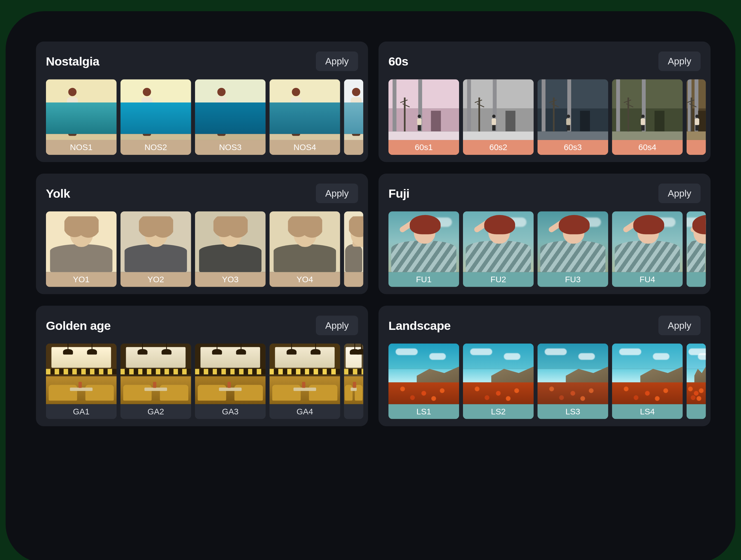 The height and width of the screenshot is (560, 741). What do you see at coordinates (679, 193) in the screenshot?
I see `apply-button-fuji: Apply` at bounding box center [679, 193].